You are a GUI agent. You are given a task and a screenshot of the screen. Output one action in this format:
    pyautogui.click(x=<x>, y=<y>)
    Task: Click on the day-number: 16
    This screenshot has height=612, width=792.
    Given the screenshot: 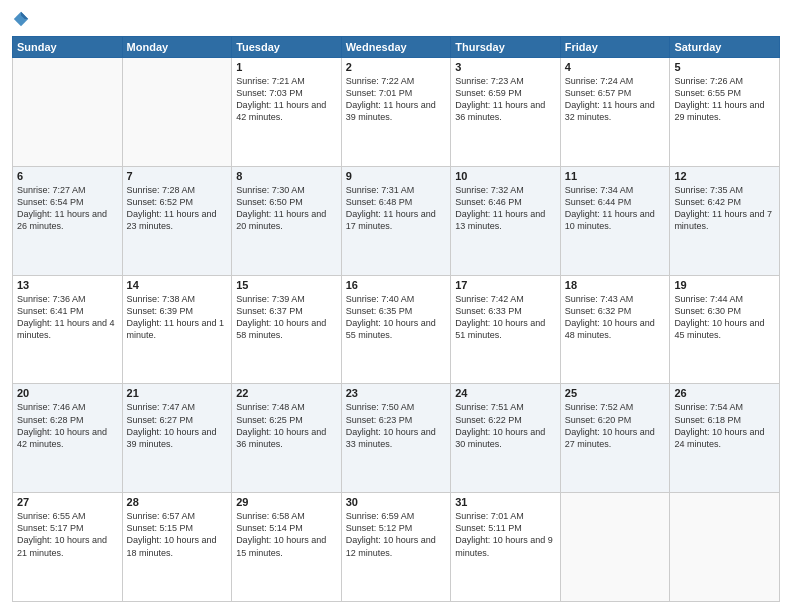 What is the action you would take?
    pyautogui.click(x=396, y=285)
    